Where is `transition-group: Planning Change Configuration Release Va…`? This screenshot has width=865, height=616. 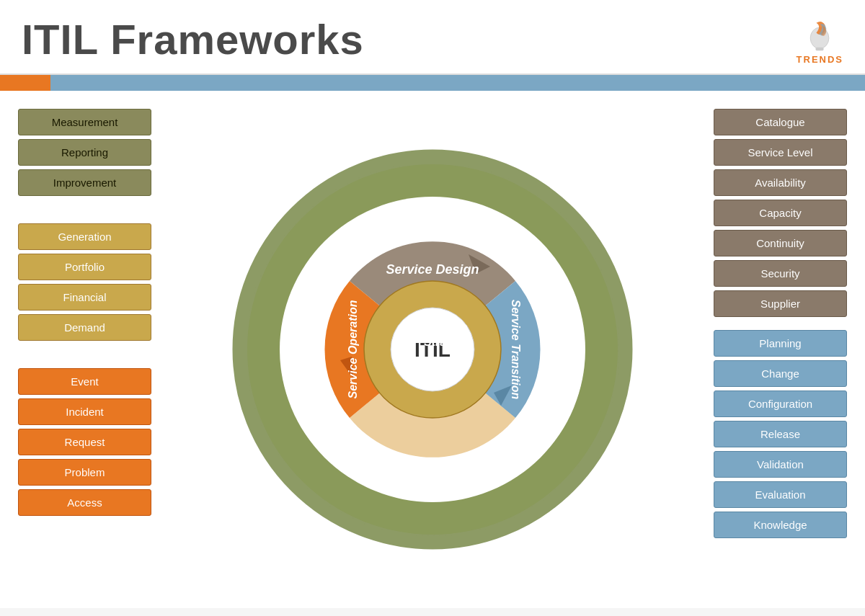
transition-group: Planning Change Configuration Release Va… is located at coordinates (780, 434).